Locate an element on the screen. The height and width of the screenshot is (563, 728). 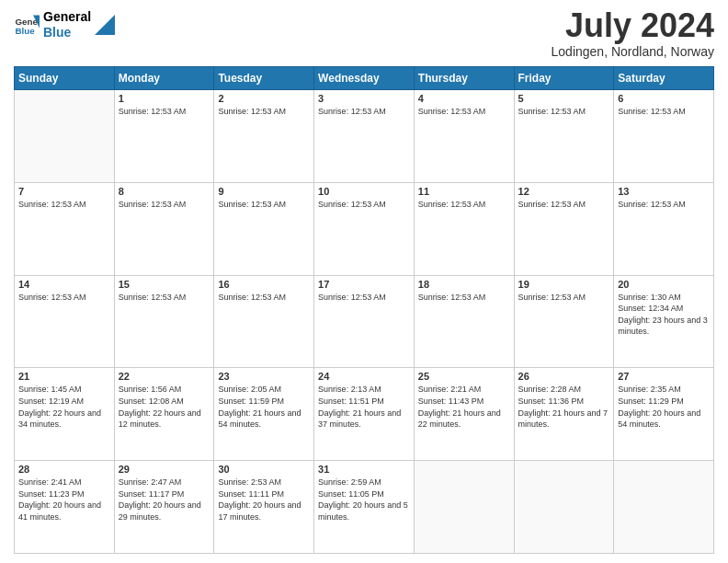
day-number: 16 is located at coordinates (264, 284).